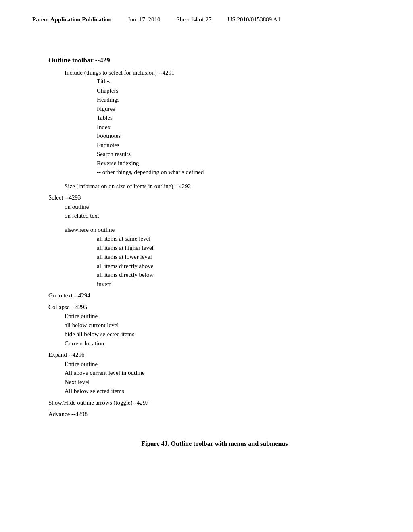 This screenshot has width=413, height=532. What do you see at coordinates (194, 19) in the screenshot?
I see `patent-sheet: Sheet 14 of 27` at bounding box center [194, 19].